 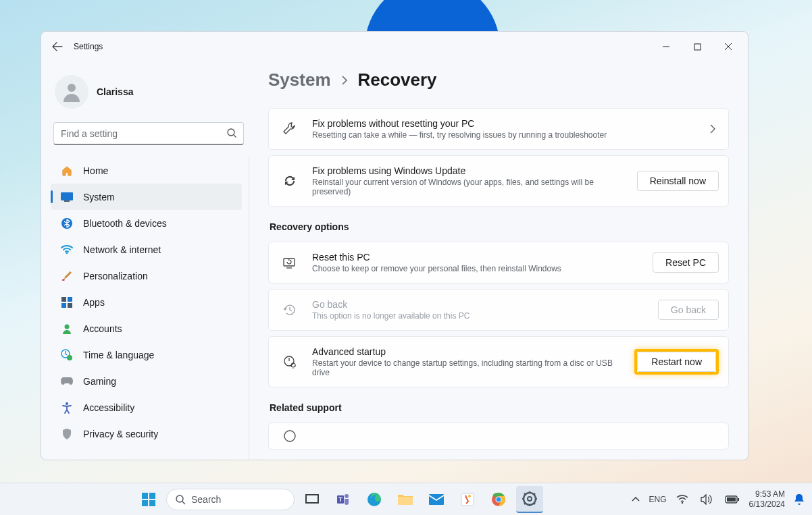 I want to click on clock: 9:53 AM 6/13/2024, so click(x=767, y=499).